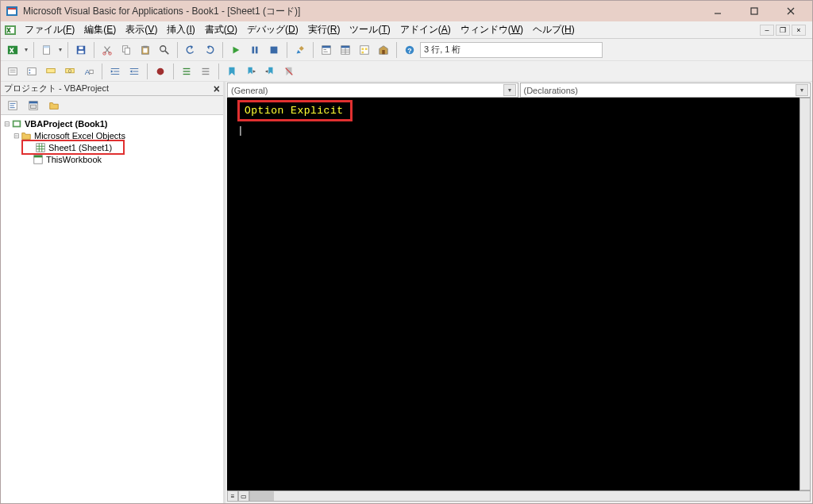 Image resolution: width=813 pixels, height=504 pixels. Describe the element at coordinates (274, 50) in the screenshot. I see `reset-button` at that location.